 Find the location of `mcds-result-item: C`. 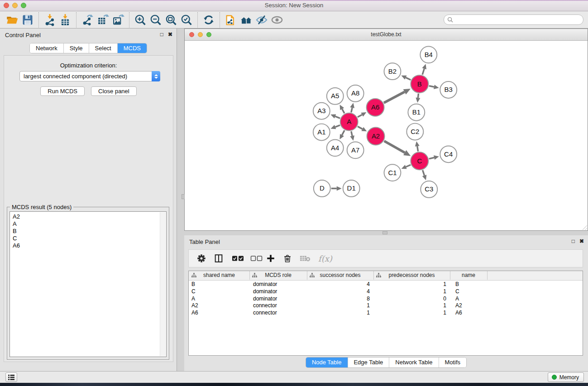

mcds-result-item: C is located at coordinates (88, 238).